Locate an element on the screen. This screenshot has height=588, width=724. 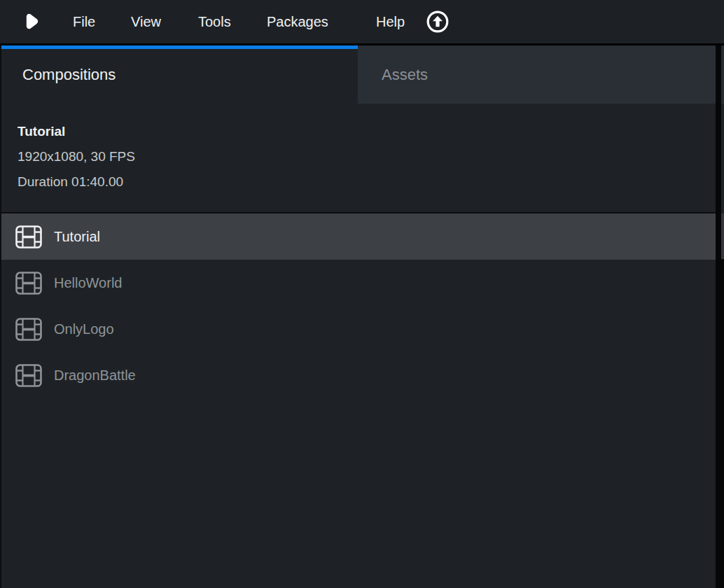
menu-bar: File View Tools Packages Help is located at coordinates (362, 22).